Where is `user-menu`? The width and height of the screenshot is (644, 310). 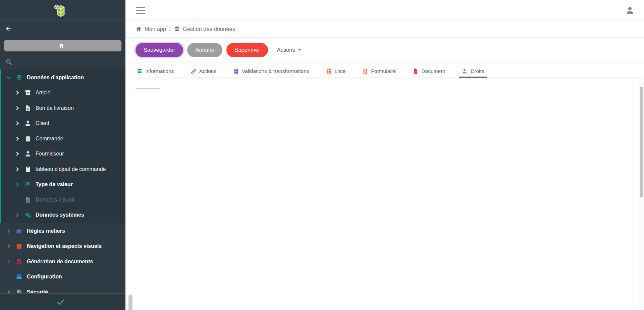
user-menu is located at coordinates (631, 10).